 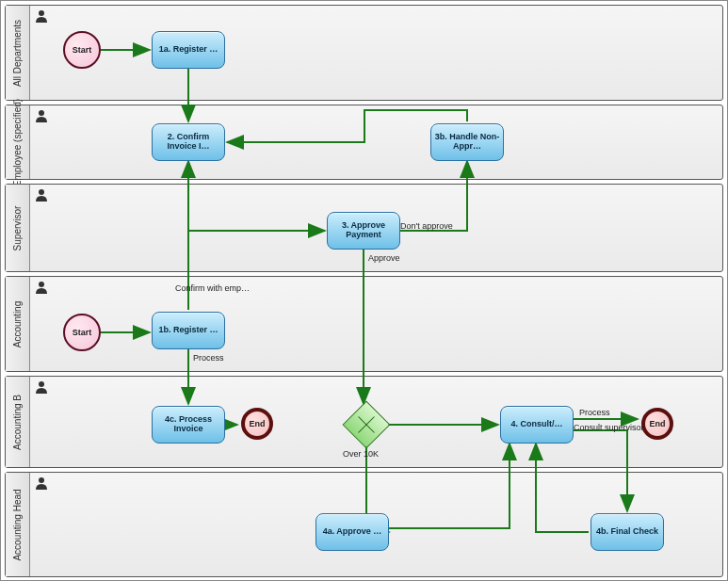 I want to click on task-label: 3. Approve Payment, so click(x=364, y=231).